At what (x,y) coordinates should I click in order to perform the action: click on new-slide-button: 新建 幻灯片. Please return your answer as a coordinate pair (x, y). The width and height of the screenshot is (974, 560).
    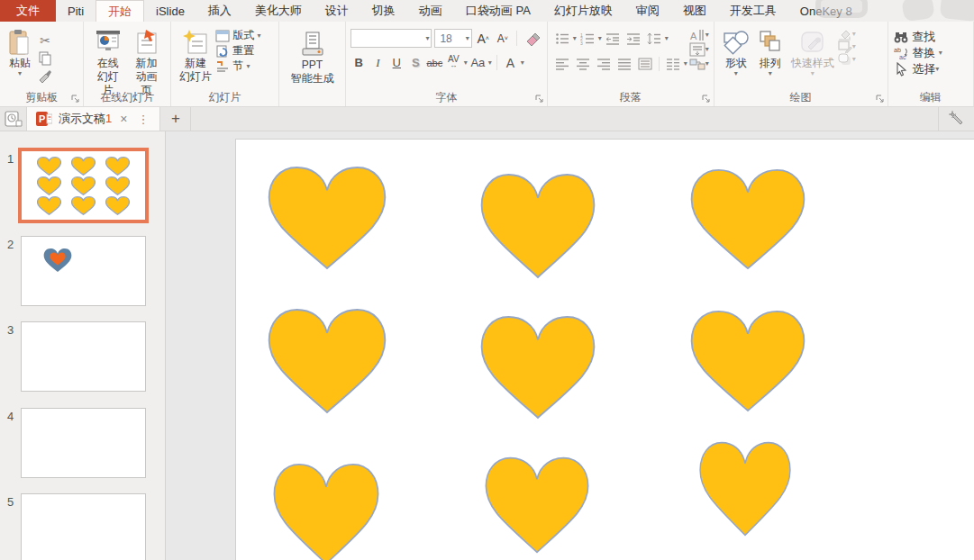
    Looking at the image, I should click on (196, 56).